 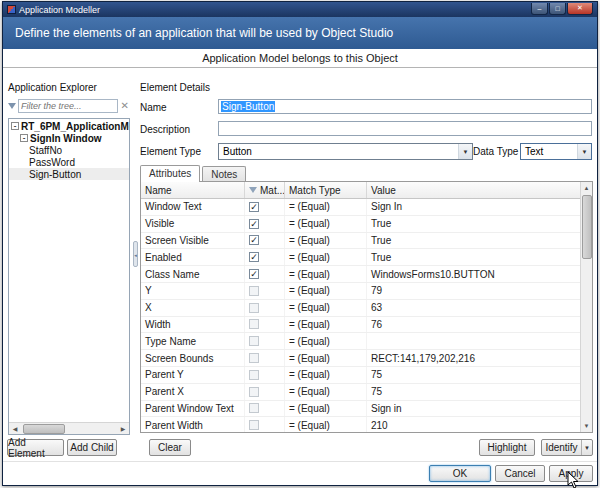 What do you see at coordinates (360, 258) in the screenshot?
I see `attribute-row: Enabled✓= (Equal)True` at bounding box center [360, 258].